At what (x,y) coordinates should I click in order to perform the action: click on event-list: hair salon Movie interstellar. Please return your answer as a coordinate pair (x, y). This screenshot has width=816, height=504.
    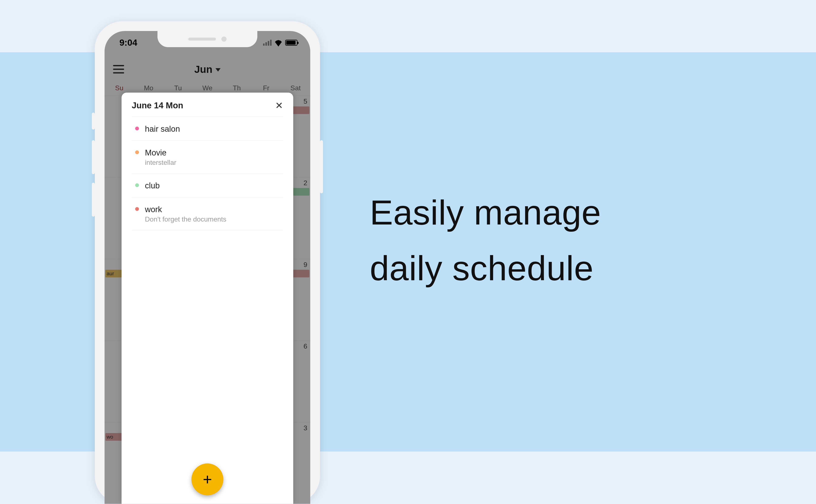
    Looking at the image, I should click on (207, 173).